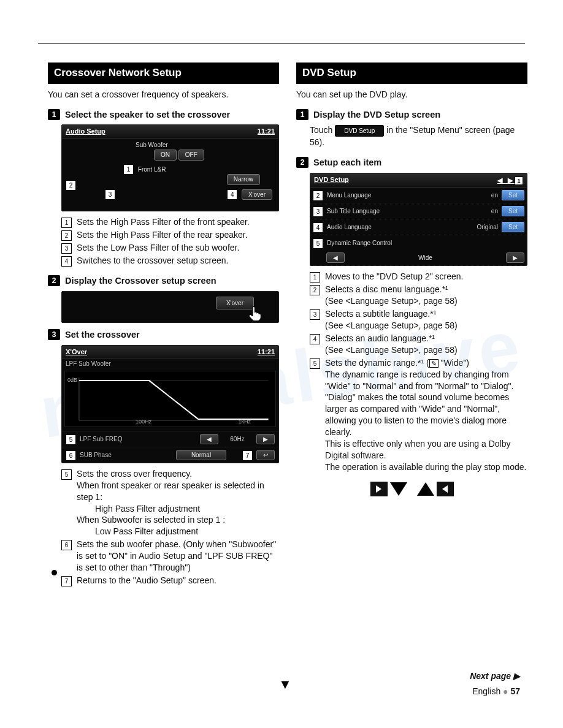 The height and width of the screenshot is (728, 563). What do you see at coordinates (138, 439) in the screenshot?
I see `lpf-sub-freq-label: LPF Sub FREQ` at bounding box center [138, 439].